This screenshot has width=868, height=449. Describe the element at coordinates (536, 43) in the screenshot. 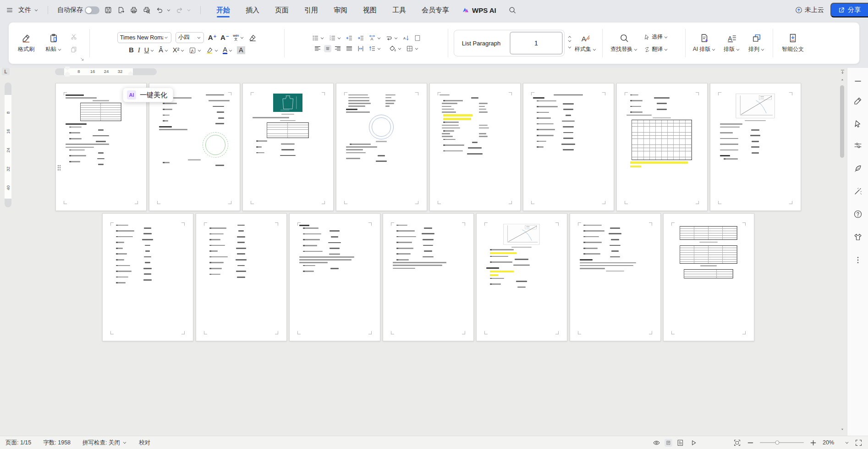

I see `style-item-next: 1` at that location.